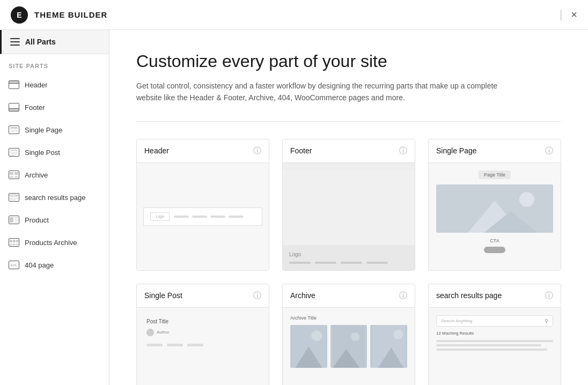 This screenshot has height=385, width=588. Describe the element at coordinates (150, 332) in the screenshot. I see `author-avatar` at that location.